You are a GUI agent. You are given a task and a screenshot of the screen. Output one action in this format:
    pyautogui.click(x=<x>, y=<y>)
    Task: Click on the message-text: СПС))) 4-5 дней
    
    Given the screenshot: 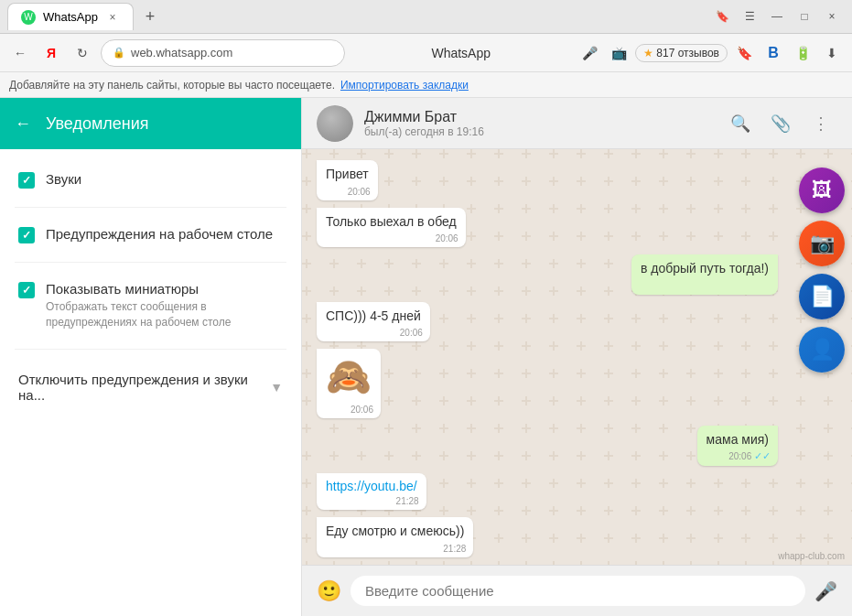 What is the action you would take?
    pyautogui.click(x=373, y=316)
    